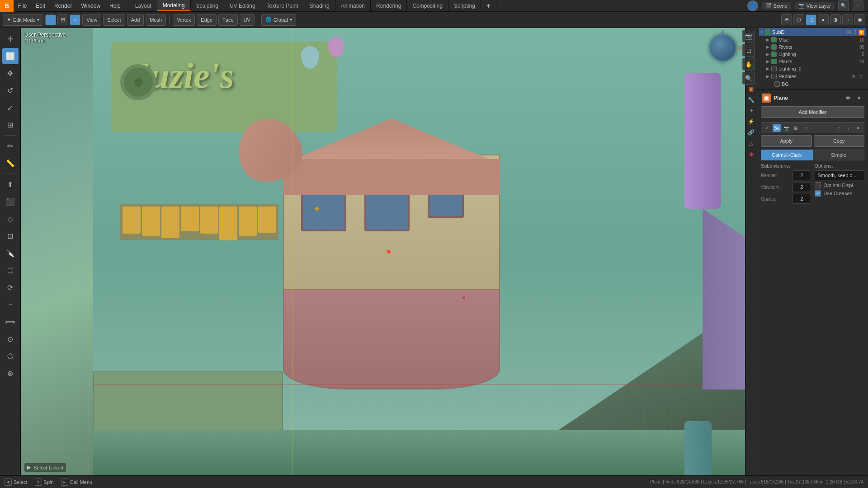 This screenshot has width=868, height=488. I want to click on view-layer-selector: 📷 View Layer, so click(815, 5).